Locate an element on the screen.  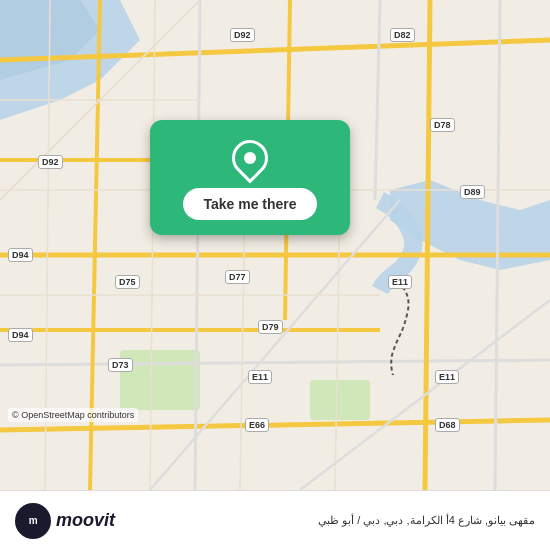
road-badge-e66: E66 is located at coordinates (257, 425).